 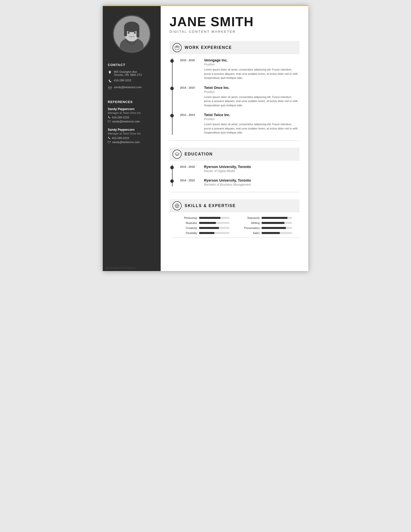 I want to click on education-section: EDUCATION 2015 - 2016 Ryerson University…, so click(x=234, y=170).